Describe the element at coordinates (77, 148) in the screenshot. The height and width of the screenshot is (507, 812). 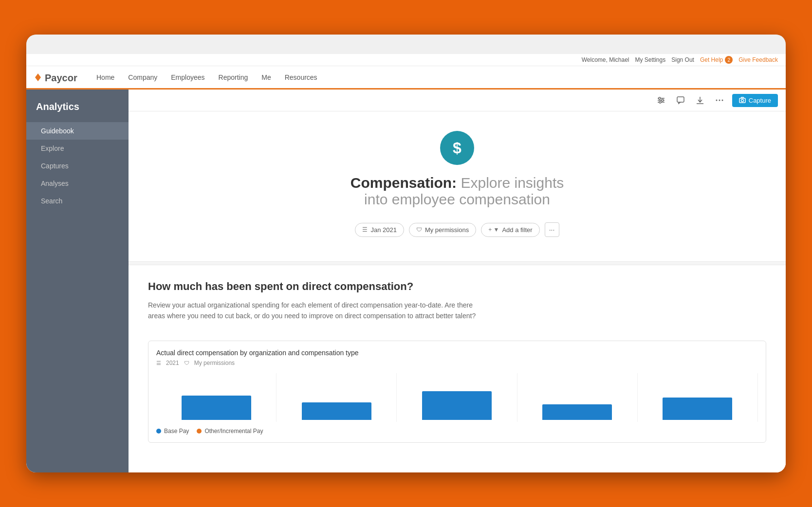
I see `sidebar-item-explore: Explore` at that location.